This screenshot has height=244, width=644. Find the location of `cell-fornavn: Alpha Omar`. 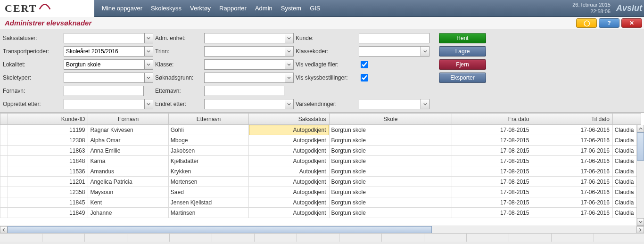

cell-fornavn: Alpha Omar is located at coordinates (128, 140).